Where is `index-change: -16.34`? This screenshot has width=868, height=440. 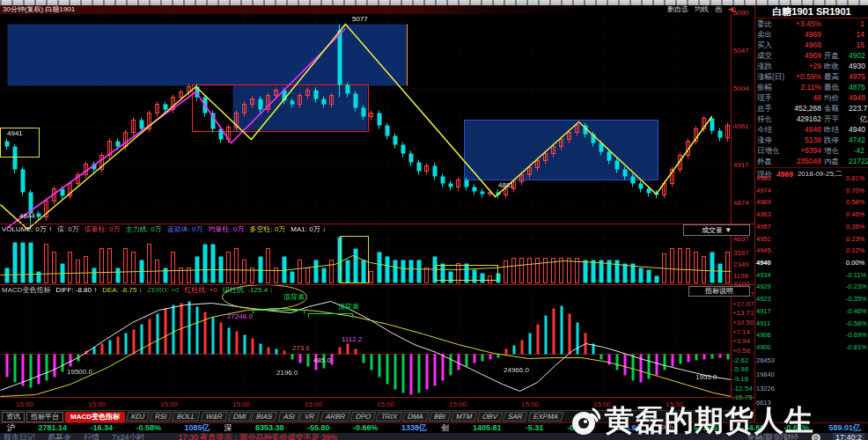 index-change: -16.34 is located at coordinates (101, 428).